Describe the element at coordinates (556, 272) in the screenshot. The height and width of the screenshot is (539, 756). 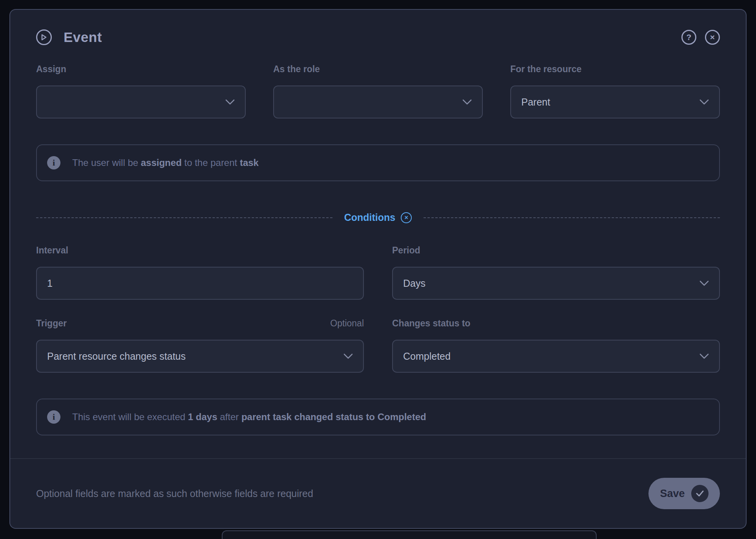
I see `period-field-group: Period Days` at that location.